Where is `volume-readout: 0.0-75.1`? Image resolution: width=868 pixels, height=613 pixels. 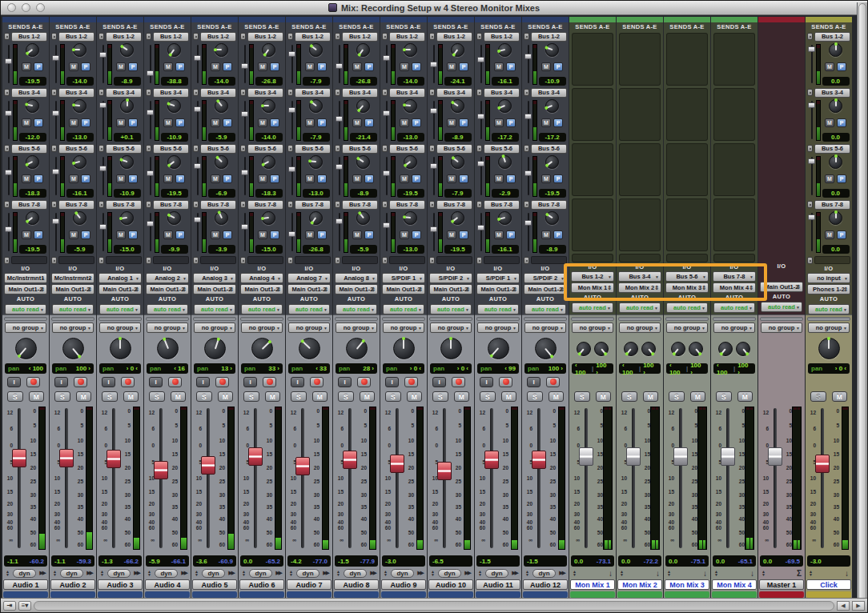 volume-readout: 0.0-75.1 is located at coordinates (687, 561).